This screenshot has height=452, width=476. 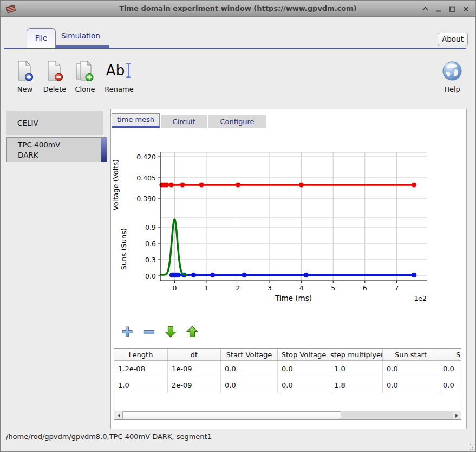 I want to click on shade-icon, so click(x=426, y=9).